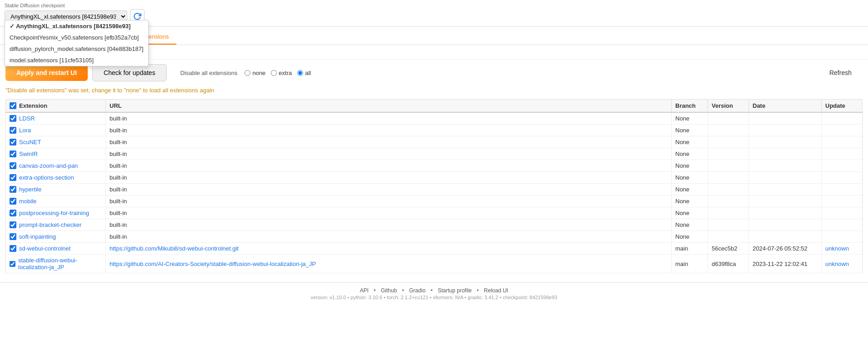 Image resolution: width=868 pixels, height=341 pixels. I want to click on dropdown-item: model.safetensors [11cfe53105], so click(76, 60).